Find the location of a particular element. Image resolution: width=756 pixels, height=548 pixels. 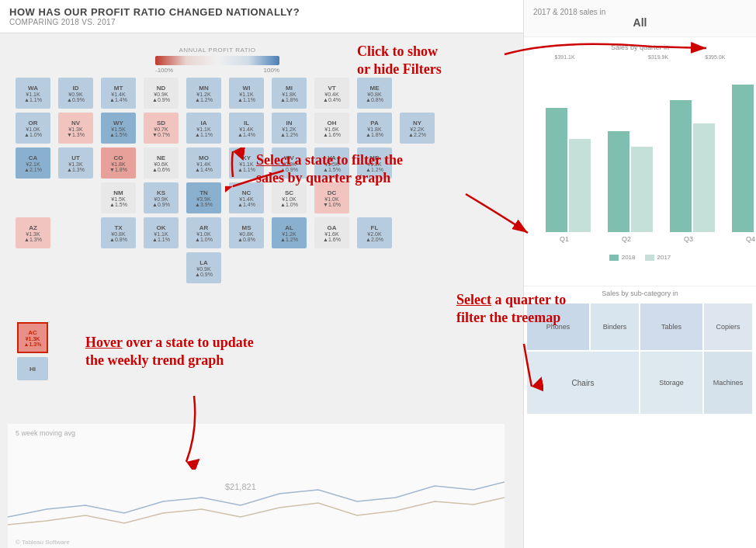

q2-label: Q2 is located at coordinates (626, 239).